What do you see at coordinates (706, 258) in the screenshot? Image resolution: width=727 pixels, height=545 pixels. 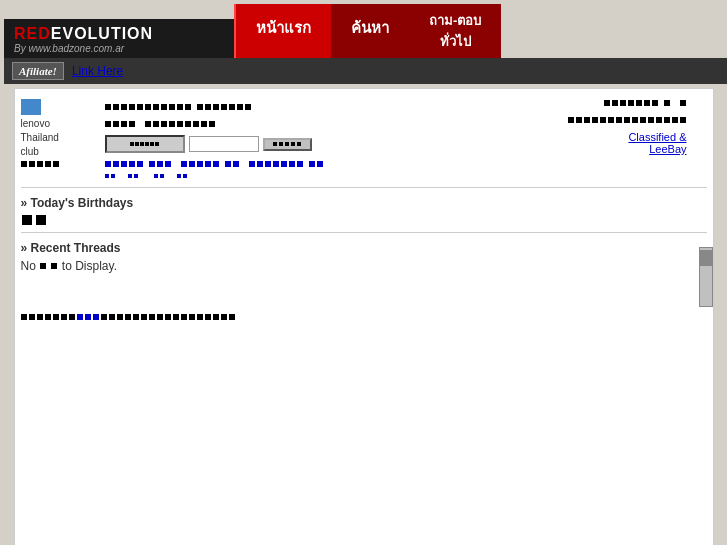 I see `scrollbar-thumb` at bounding box center [706, 258].